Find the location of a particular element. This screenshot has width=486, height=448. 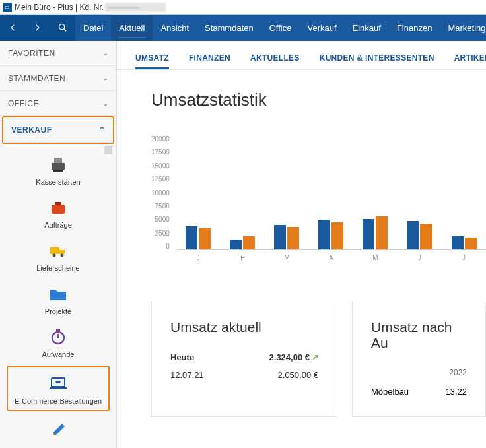

folder-icon is located at coordinates (58, 294).